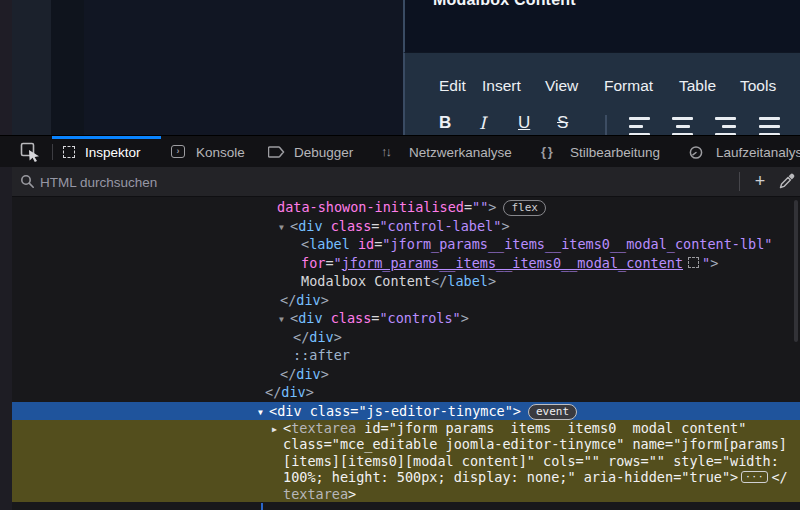  I want to click on page-left-strip, so click(6, 68).